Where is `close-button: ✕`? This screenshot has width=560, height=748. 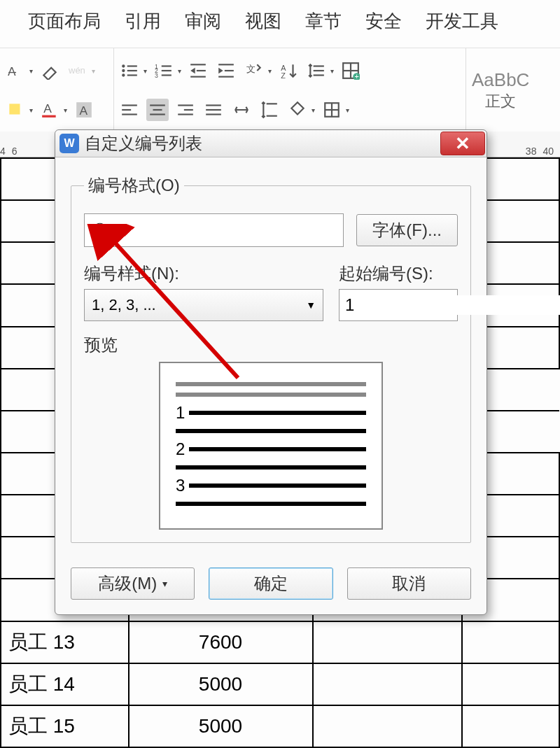
close-button: ✕ is located at coordinates (463, 143).